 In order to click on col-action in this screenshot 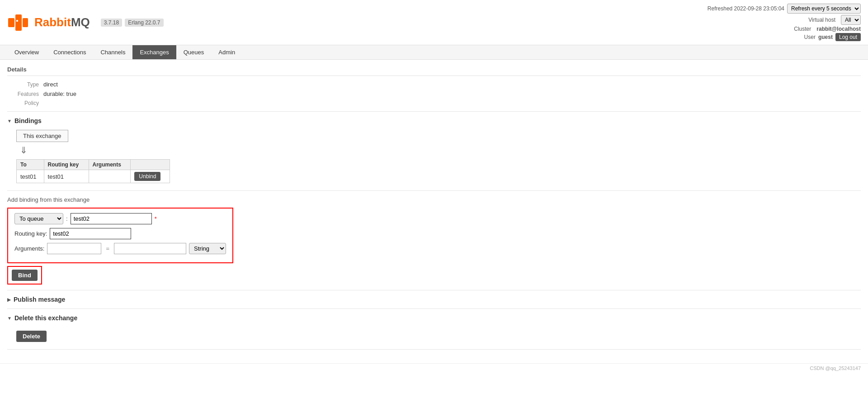, I will do `click(150, 165)`.